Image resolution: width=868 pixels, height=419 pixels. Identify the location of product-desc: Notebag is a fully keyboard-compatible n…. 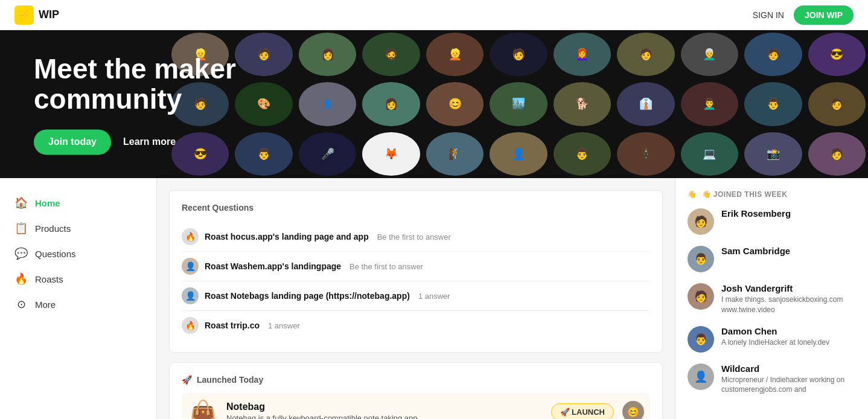
(385, 417).